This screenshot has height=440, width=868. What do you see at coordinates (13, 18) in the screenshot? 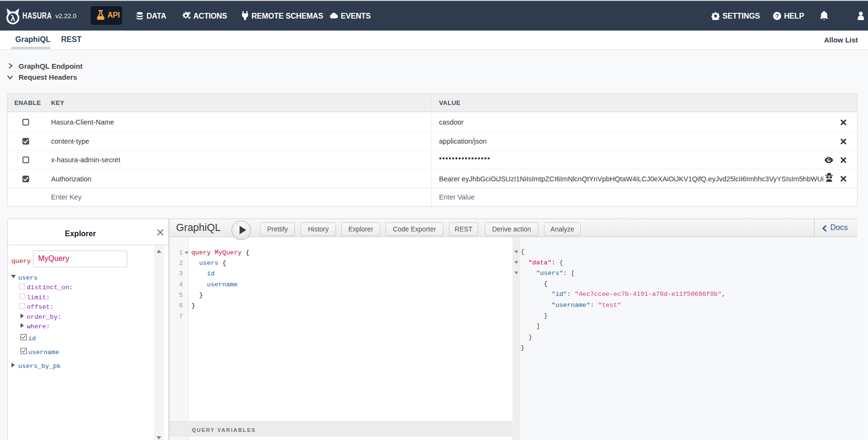
I see `svg-text: λ` at bounding box center [13, 18].